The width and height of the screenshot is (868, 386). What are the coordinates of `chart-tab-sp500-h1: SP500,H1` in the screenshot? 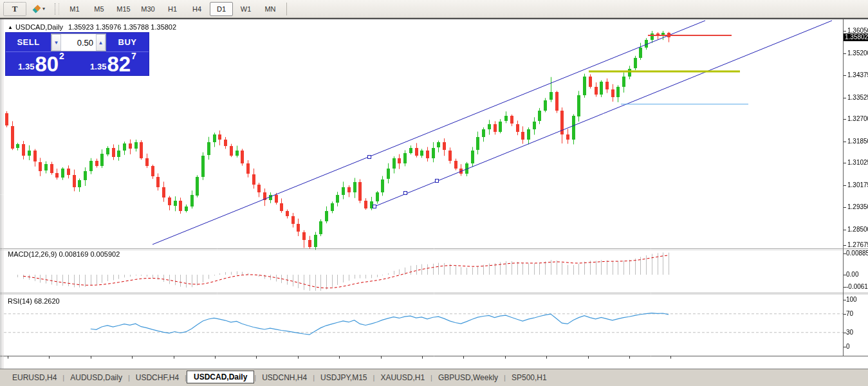 It's located at (529, 378).